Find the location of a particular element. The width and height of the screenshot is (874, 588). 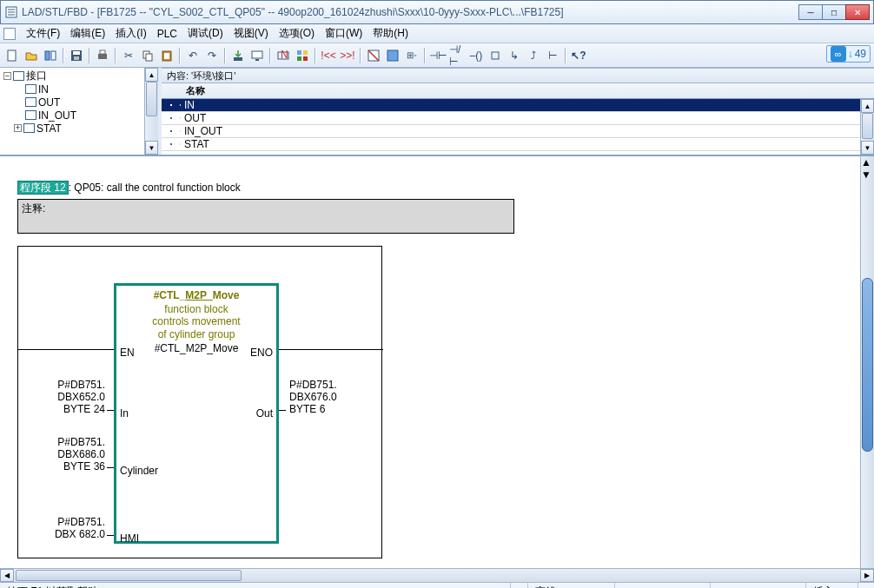

filter-sel-icon is located at coordinates (393, 56).